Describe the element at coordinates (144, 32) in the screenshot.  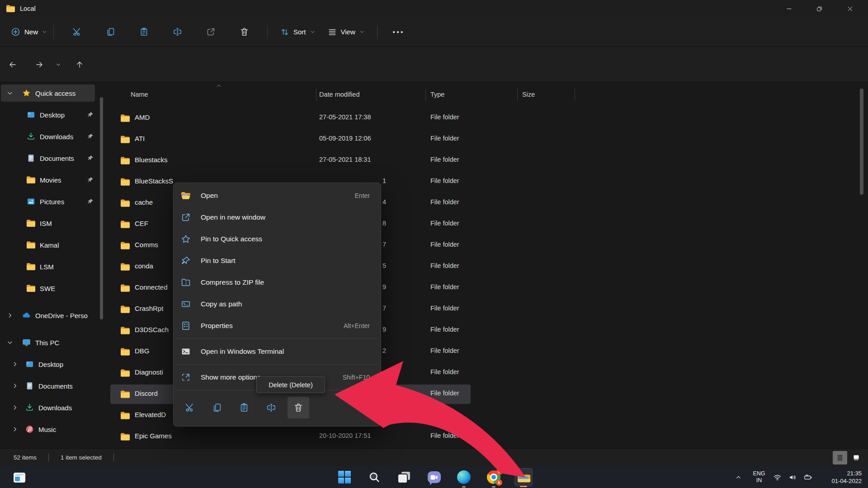
I see `paste-button` at that location.